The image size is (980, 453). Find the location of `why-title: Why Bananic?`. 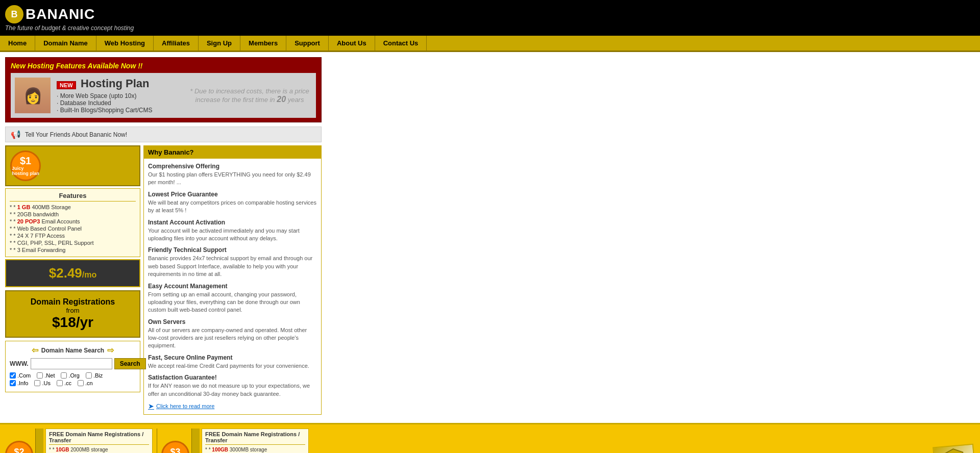

why-title: Why Bananic? is located at coordinates (233, 152).